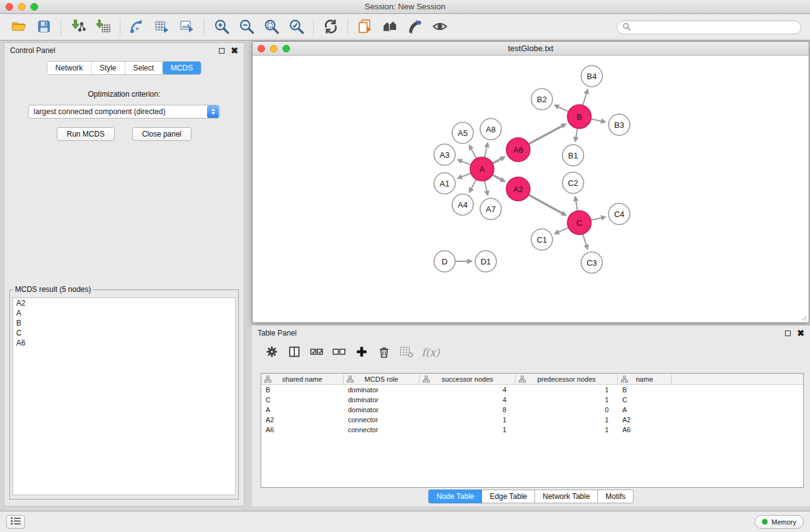  Describe the element at coordinates (616, 496) in the screenshot. I see `tab-motifs: Motifs` at that location.